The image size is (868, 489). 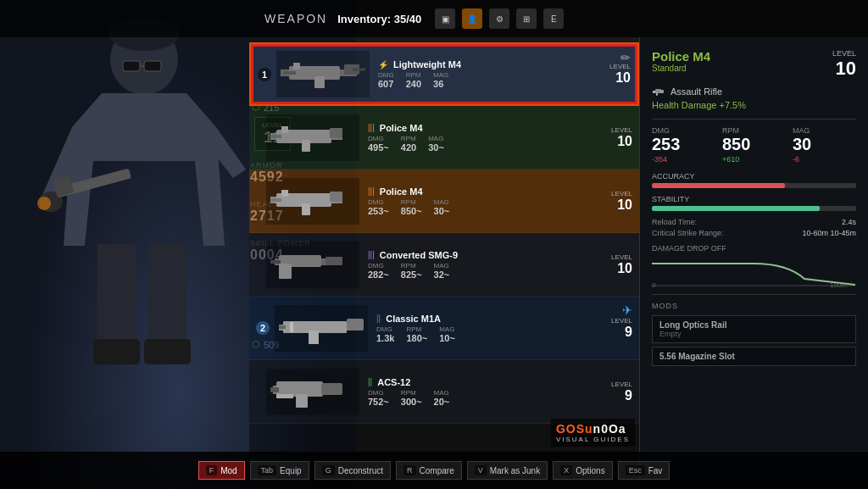 I want to click on action-compare-button: R Compare, so click(x=429, y=470).